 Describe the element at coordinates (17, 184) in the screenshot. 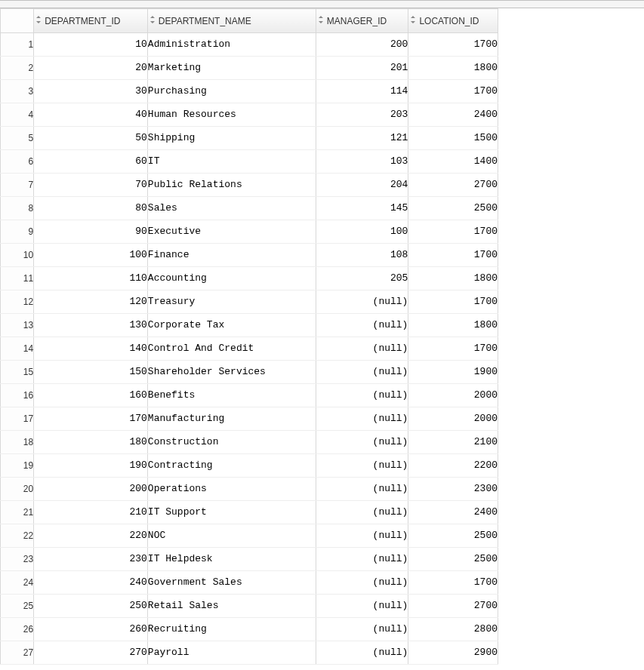

I see `row-number: 7` at that location.